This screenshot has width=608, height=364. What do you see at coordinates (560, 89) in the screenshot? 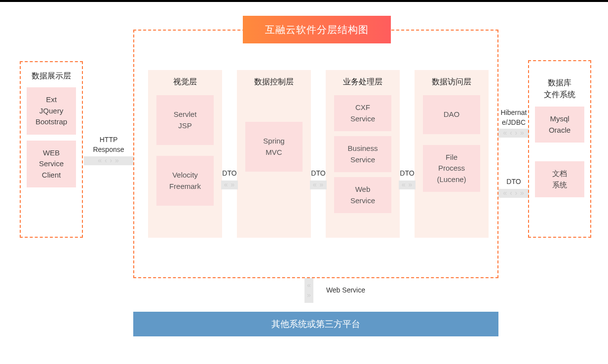
I see `database-layer-title: 数据库文件系统` at bounding box center [560, 89].